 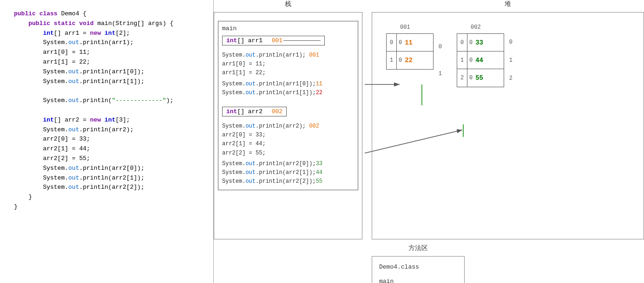 I want to click on heap-cell-value: 33, so click(x=478, y=43).